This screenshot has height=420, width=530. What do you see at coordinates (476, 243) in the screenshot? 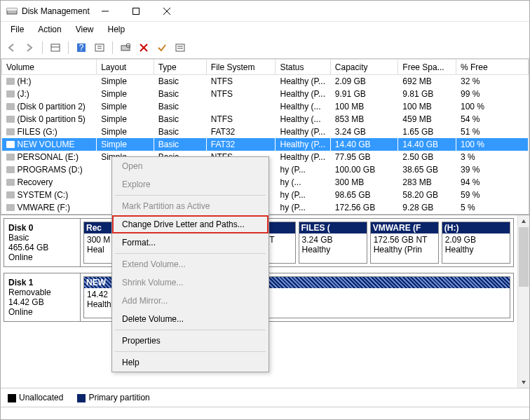
I see `partition: (H:)2.09 GBHealthy` at bounding box center [476, 243].